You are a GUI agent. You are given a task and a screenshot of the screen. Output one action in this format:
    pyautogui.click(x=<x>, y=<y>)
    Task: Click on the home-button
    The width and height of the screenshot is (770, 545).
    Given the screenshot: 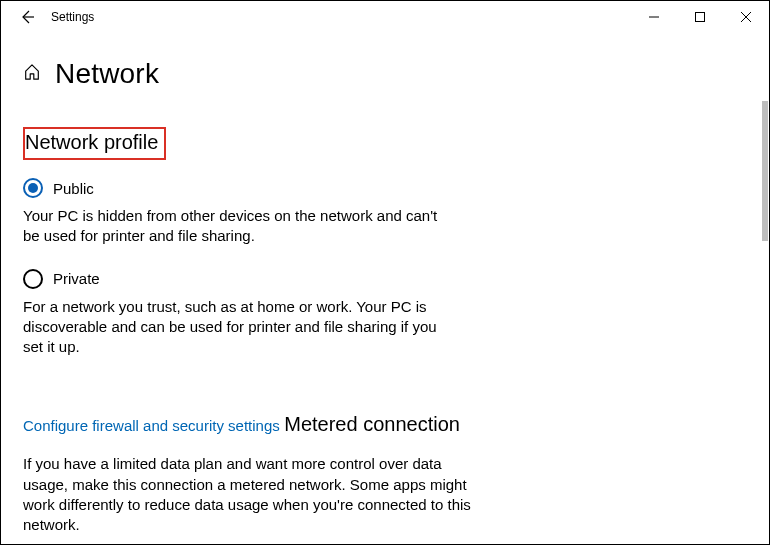 What is the action you would take?
    pyautogui.click(x=32, y=74)
    